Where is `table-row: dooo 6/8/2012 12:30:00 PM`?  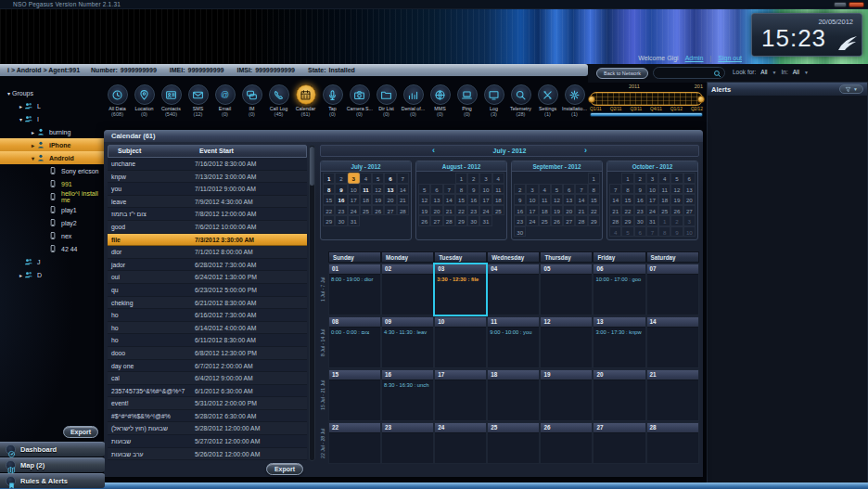 table-row: dooo 6/8/2012 12:30:00 PM is located at coordinates (208, 354).